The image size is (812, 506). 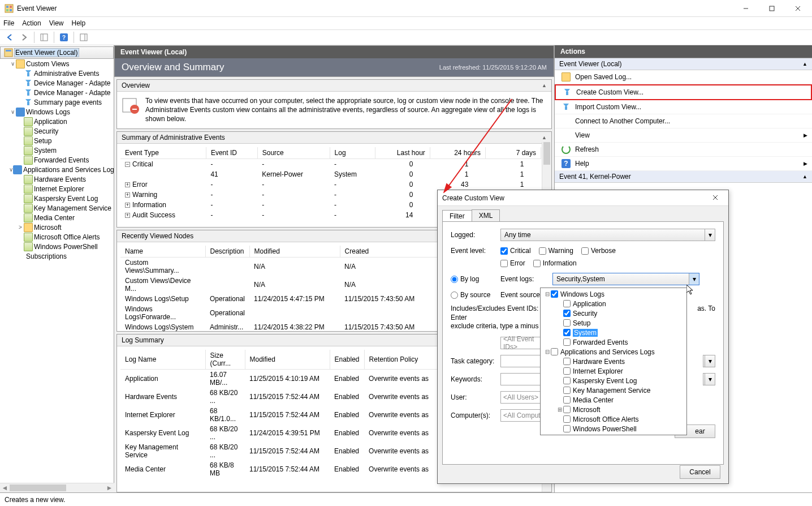 I want to click on dd-item: ⊞Microsoft, so click(x=614, y=410).